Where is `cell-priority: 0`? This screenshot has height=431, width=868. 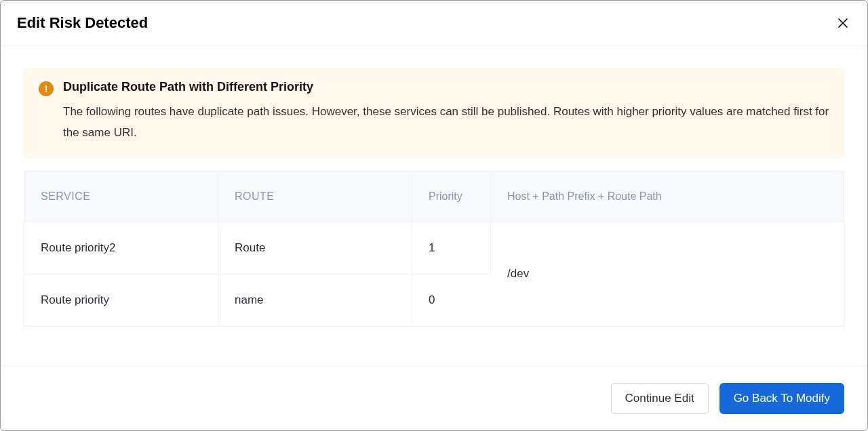 cell-priority: 0 is located at coordinates (452, 300).